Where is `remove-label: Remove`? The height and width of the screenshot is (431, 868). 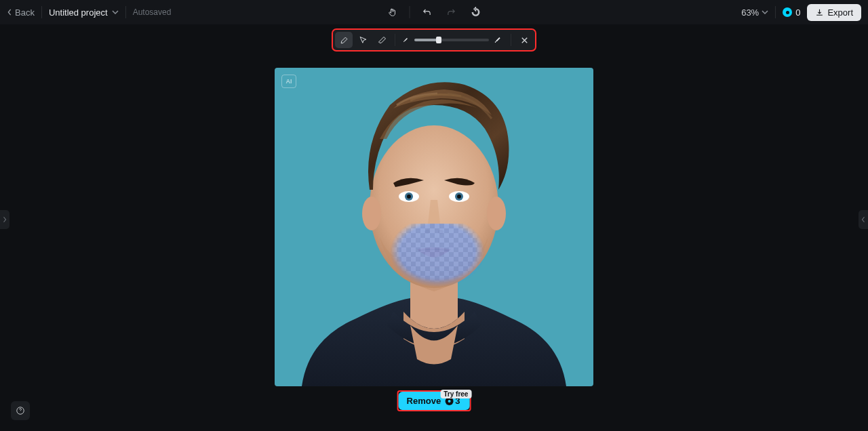
remove-label: Remove is located at coordinates (425, 401).